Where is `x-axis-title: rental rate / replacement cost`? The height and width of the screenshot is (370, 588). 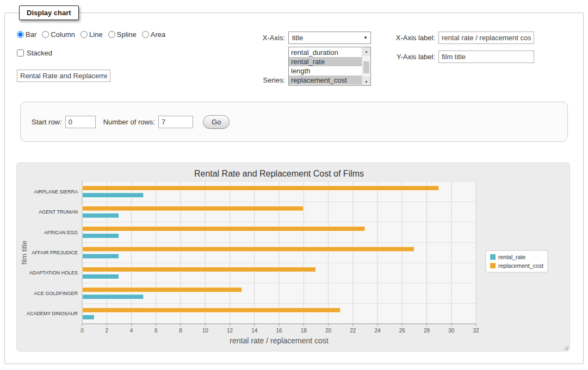 x-axis-title: rental rate / replacement cost is located at coordinates (278, 341).